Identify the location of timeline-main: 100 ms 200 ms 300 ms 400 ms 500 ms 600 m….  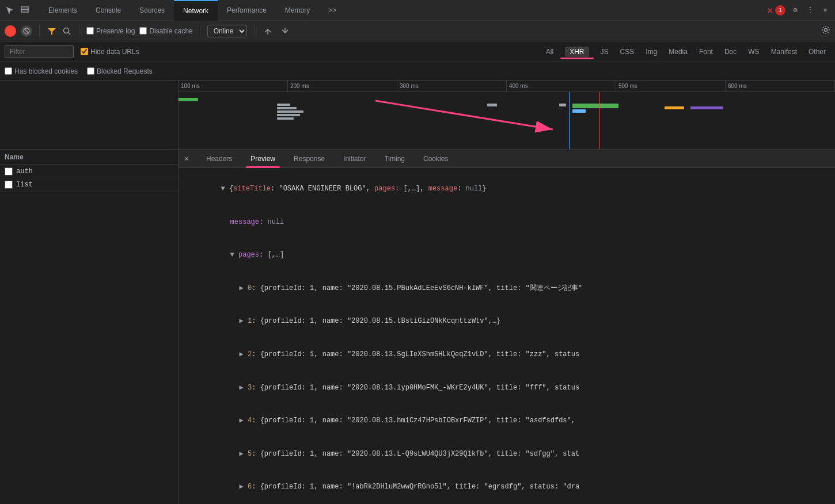
(507, 115).